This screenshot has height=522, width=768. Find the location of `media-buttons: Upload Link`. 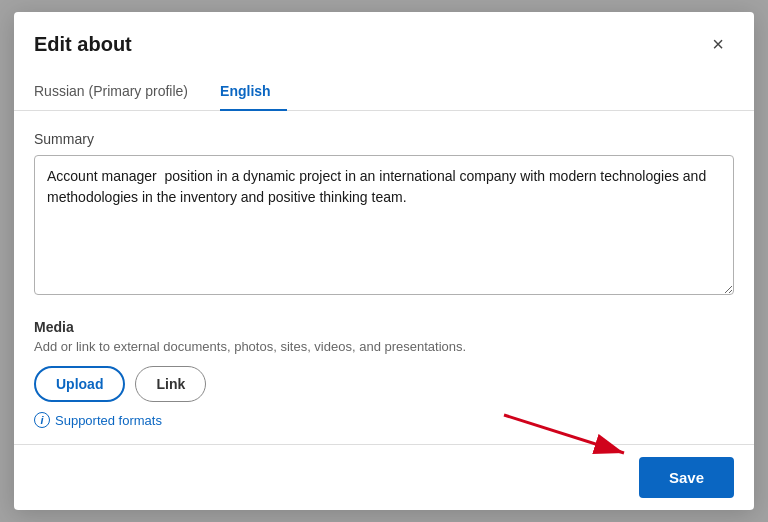

media-buttons: Upload Link is located at coordinates (384, 384).